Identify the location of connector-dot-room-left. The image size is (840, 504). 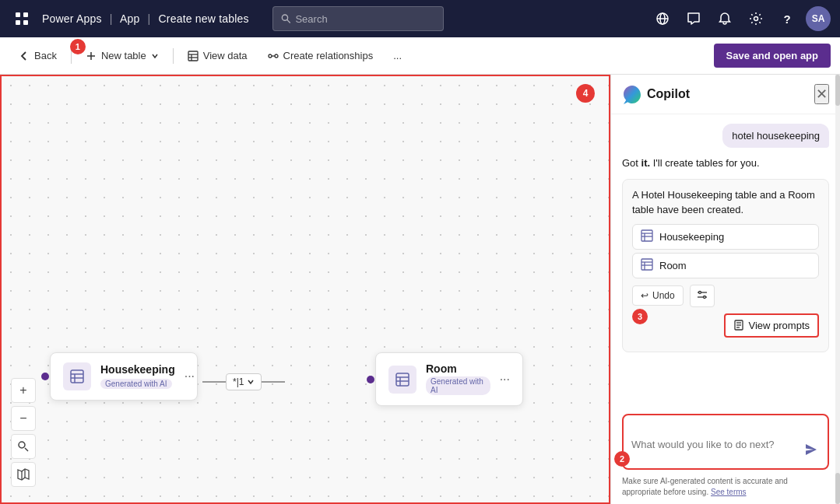
(371, 380).